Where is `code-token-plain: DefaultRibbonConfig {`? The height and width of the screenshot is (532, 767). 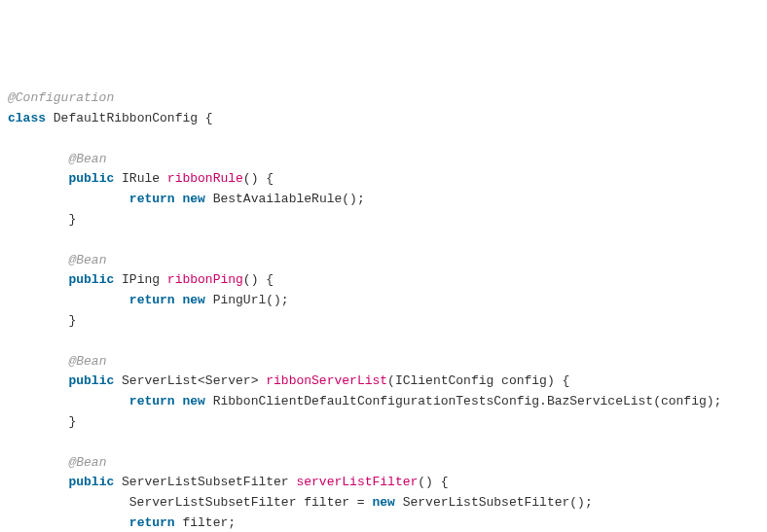
code-token-plain: DefaultRibbonConfig { is located at coordinates (129, 119).